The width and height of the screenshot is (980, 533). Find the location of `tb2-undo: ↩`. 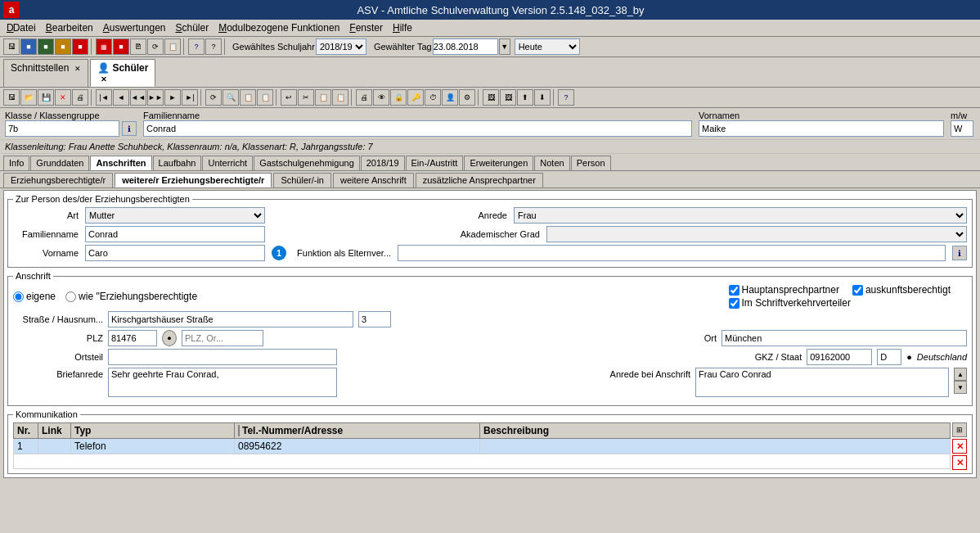

tb2-undo: ↩ is located at coordinates (289, 97).